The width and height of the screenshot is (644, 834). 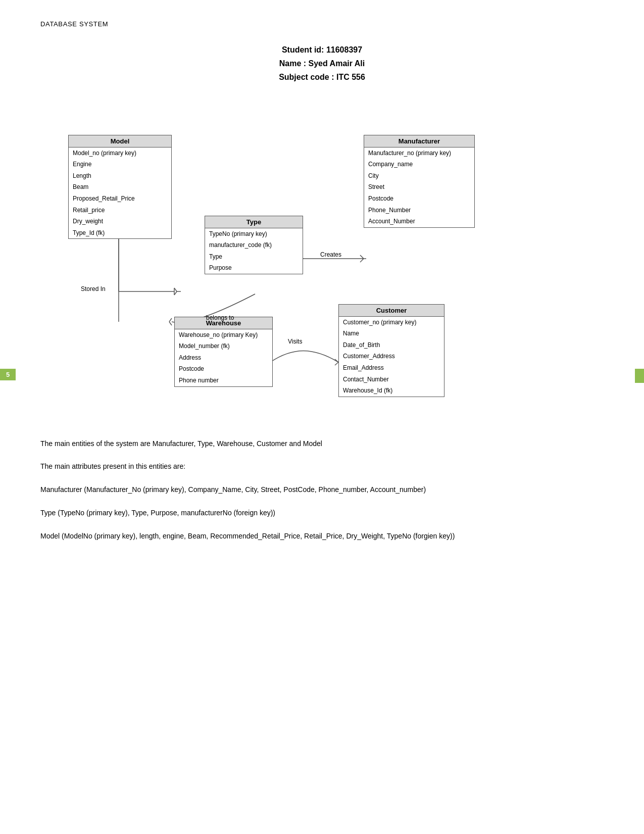 I want to click on wh-attr-3: Postcode, so click(x=223, y=369).